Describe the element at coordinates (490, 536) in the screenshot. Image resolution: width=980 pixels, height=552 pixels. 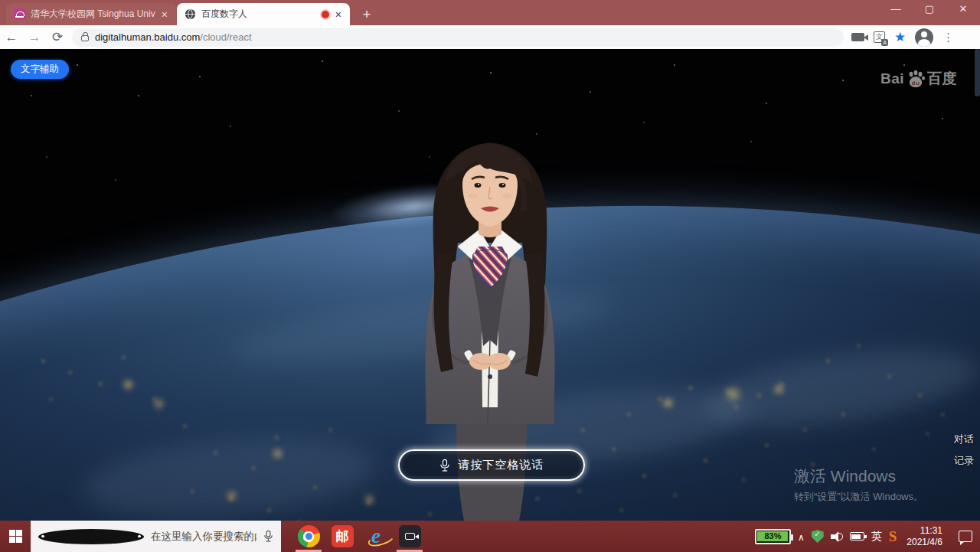
I see `windows-taskbar: 在这里输入你要搜索的内容 邮 e 83%` at that location.